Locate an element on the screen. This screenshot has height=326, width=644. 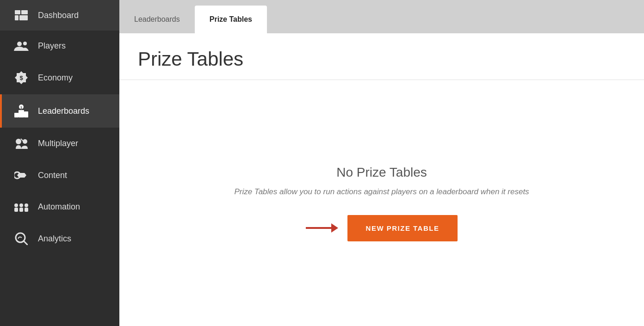
sidebar-item-content: Content is located at coordinates (60, 175).